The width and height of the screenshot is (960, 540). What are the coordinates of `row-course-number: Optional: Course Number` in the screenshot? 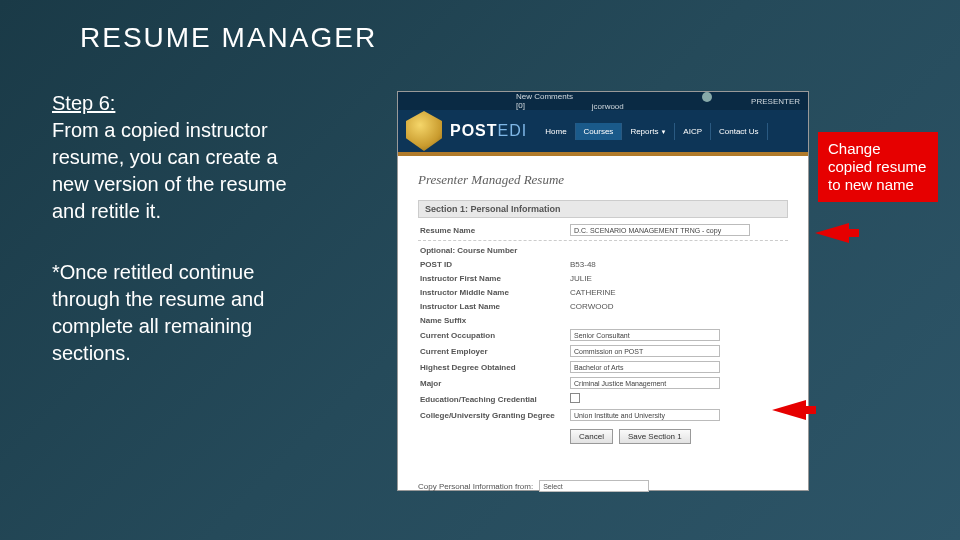 It's located at (603, 250).